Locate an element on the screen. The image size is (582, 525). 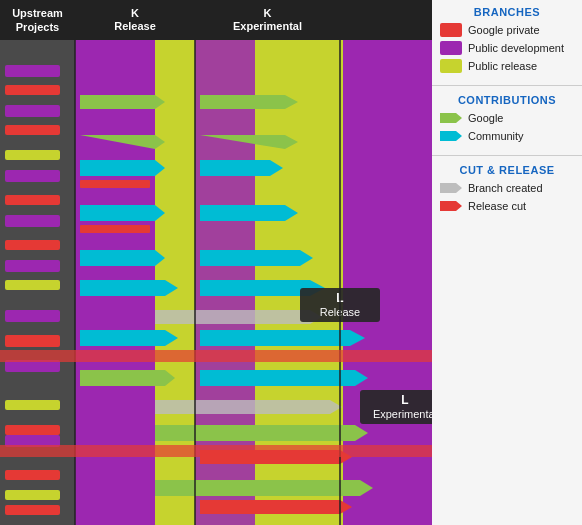
branches-title: BRANCHES is located at coordinates (507, 12).